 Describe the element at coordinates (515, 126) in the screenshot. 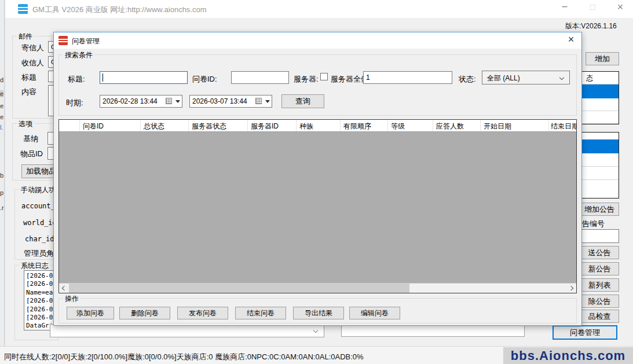

I see `column-header: 开始日期` at that location.